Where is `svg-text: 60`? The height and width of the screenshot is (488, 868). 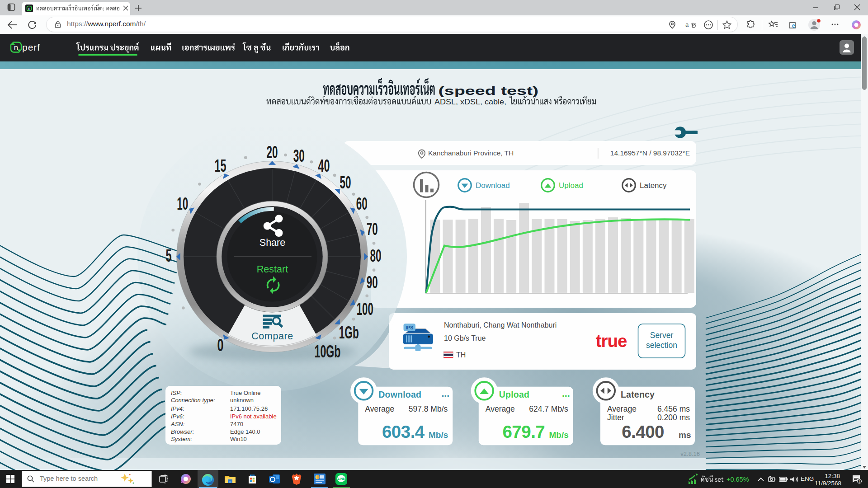
svg-text: 60 is located at coordinates (362, 203).